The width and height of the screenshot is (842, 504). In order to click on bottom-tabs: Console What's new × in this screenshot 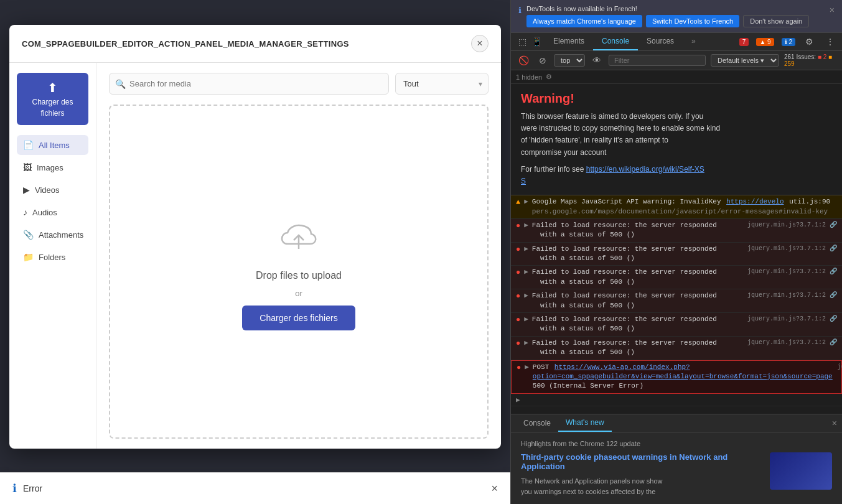, I will do `click(676, 423)`.